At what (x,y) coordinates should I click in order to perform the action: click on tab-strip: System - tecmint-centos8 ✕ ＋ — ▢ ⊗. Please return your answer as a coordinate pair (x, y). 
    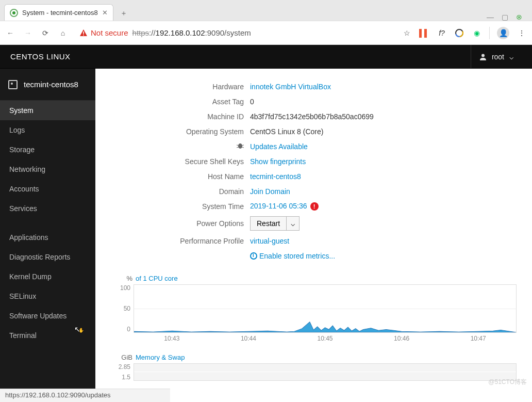
    Looking at the image, I should click on (266, 10).